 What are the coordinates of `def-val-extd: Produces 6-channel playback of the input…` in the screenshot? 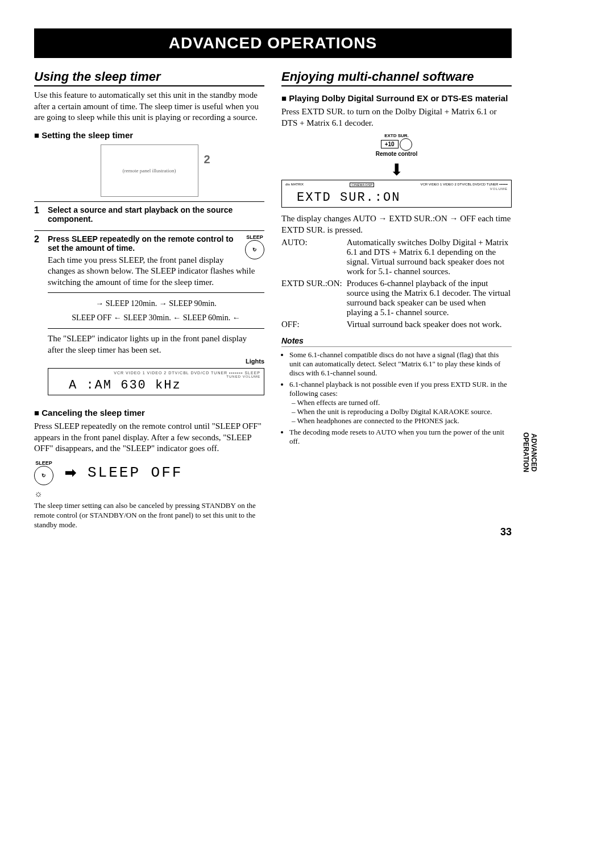 It's located at (429, 298).